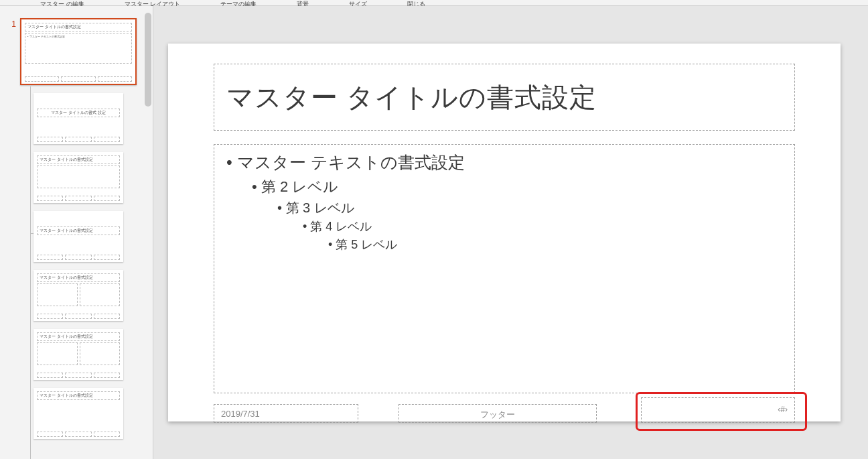 This screenshot has height=459, width=868. I want to click on title-placeholder: マスター タイトルの書式設定, so click(504, 97).